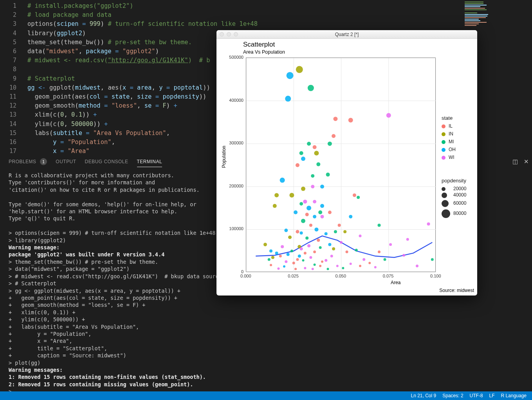 The width and height of the screenshot is (532, 400). Describe the element at coordinates (66, 162) in the screenshot. I see `tab-output: OUTPUT` at that location.